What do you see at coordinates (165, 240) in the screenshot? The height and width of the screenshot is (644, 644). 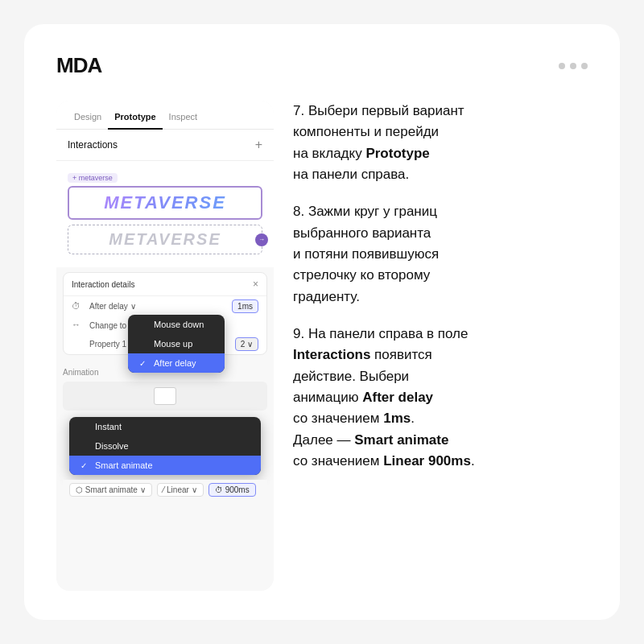 I see `metaverse-text-2: METAVERSE` at bounding box center [165, 240].